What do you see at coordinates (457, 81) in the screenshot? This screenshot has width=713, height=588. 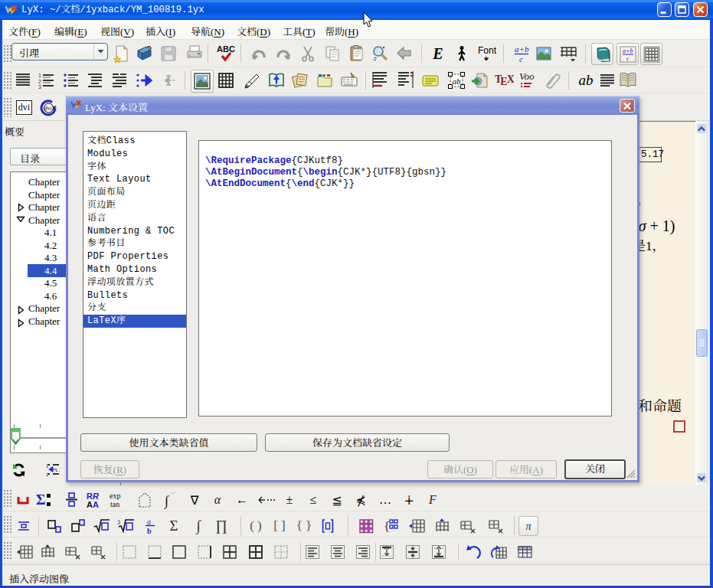 I see `svg-text: ab` at bounding box center [457, 81].